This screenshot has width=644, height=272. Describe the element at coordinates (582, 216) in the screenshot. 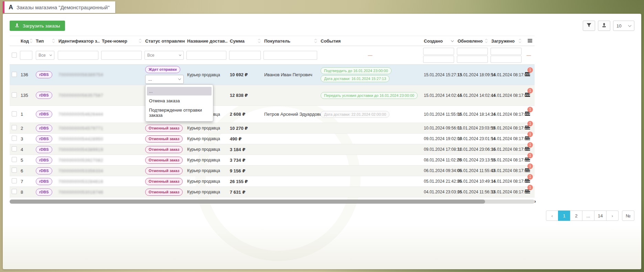

I see `pagination: ‹12...14›` at that location.